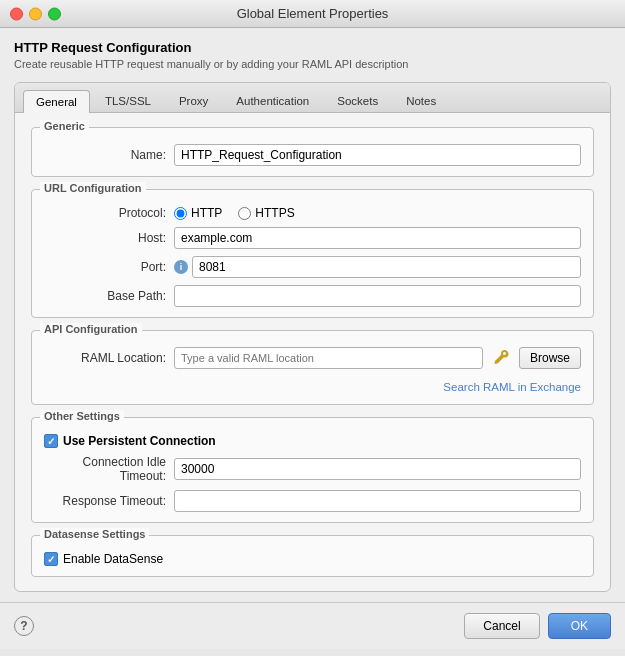 The image size is (625, 656). Describe the element at coordinates (272, 100) in the screenshot. I see `tab-authentication: Authentication` at that location.